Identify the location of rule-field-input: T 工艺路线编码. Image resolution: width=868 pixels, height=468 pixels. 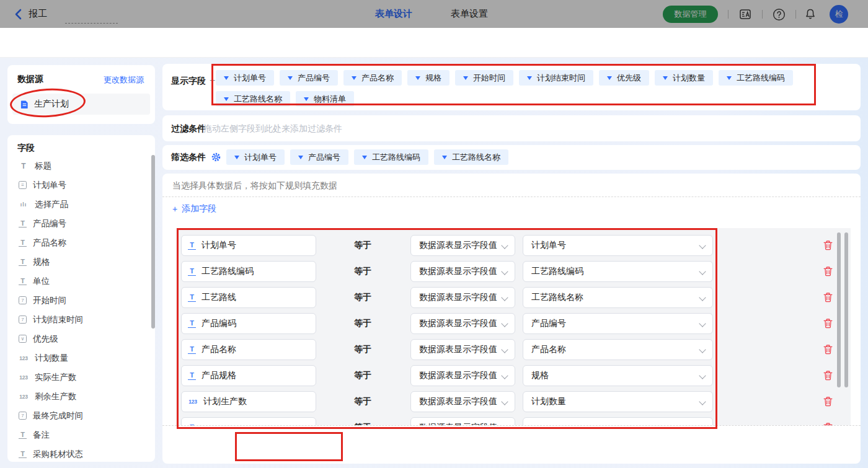
(249, 272).